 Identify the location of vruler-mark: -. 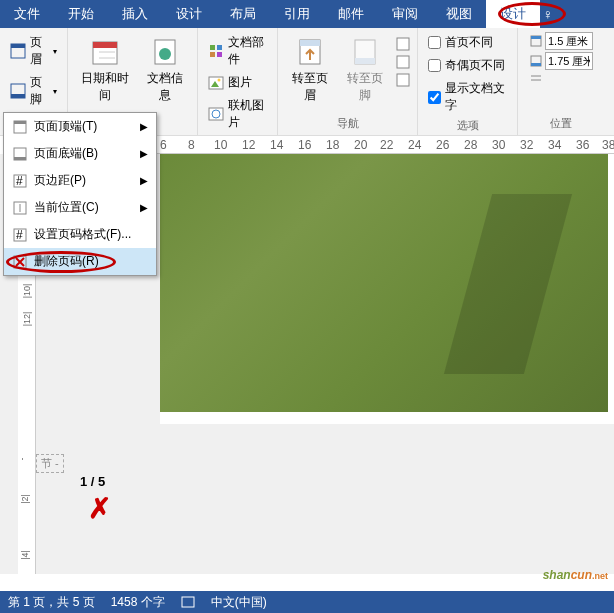
(22, 460).